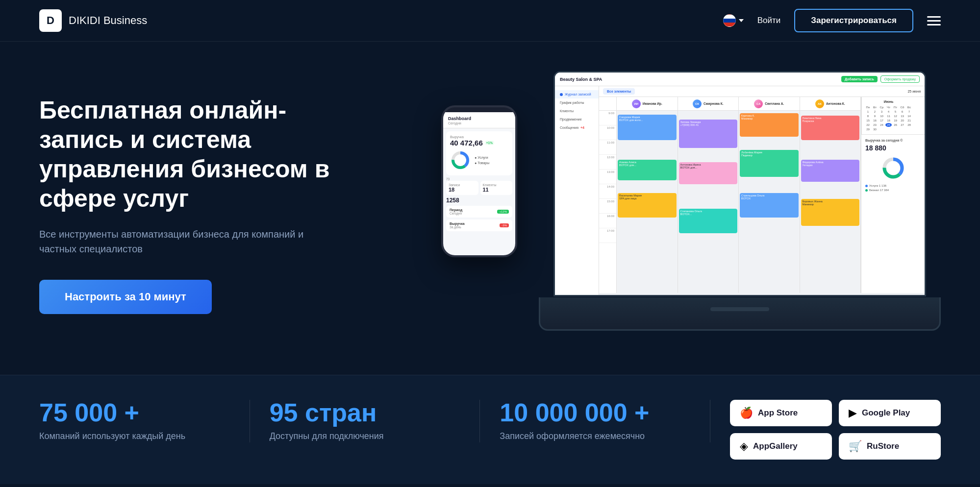 The width and height of the screenshot is (980, 487). What do you see at coordinates (108, 21) in the screenshot?
I see `logo-text: DIKIDI Business` at bounding box center [108, 21].